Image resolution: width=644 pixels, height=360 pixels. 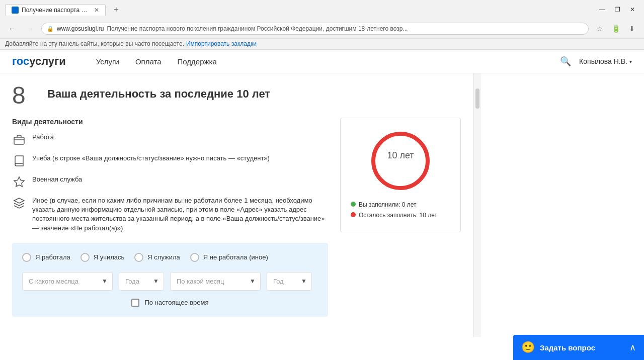 What do you see at coordinates (229, 257) in the screenshot?
I see `radio-other: Я не работала (иное)` at bounding box center [229, 257].